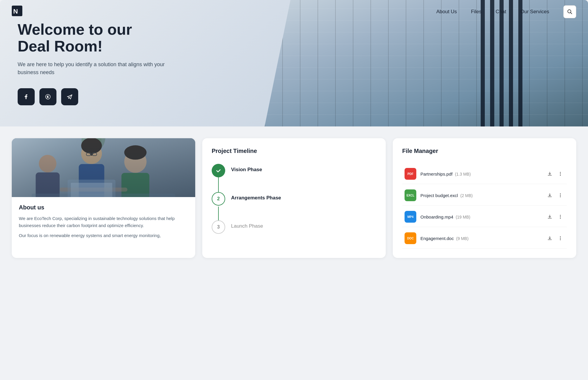  Describe the element at coordinates (410, 174) in the screenshot. I see `file-icon-pdf: PDF` at that location.